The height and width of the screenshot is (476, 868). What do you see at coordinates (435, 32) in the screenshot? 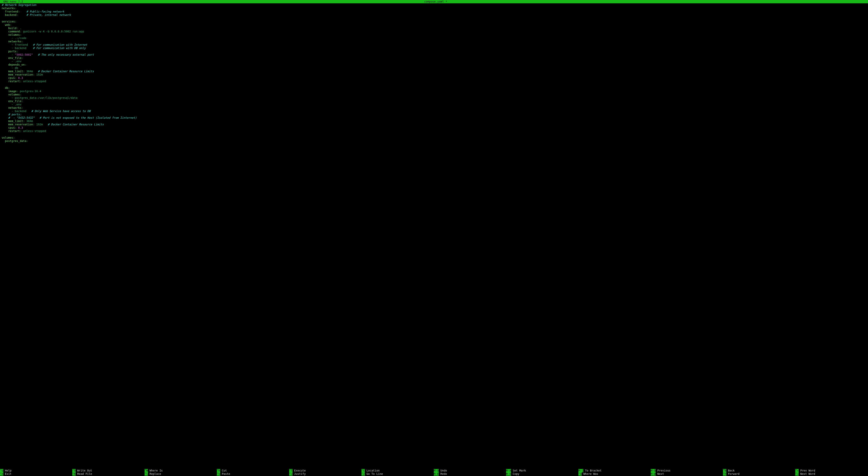
I see `code-line: command: gunicorn -w 4 -b 0.0.0.0:5002 r…` at bounding box center [435, 32].